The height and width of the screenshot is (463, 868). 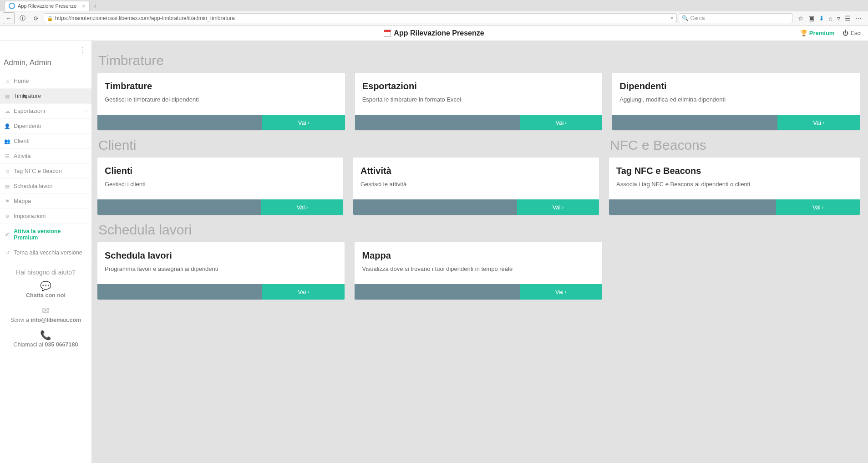 I want to click on section-title-clienti: Clienti, so click(x=349, y=145).